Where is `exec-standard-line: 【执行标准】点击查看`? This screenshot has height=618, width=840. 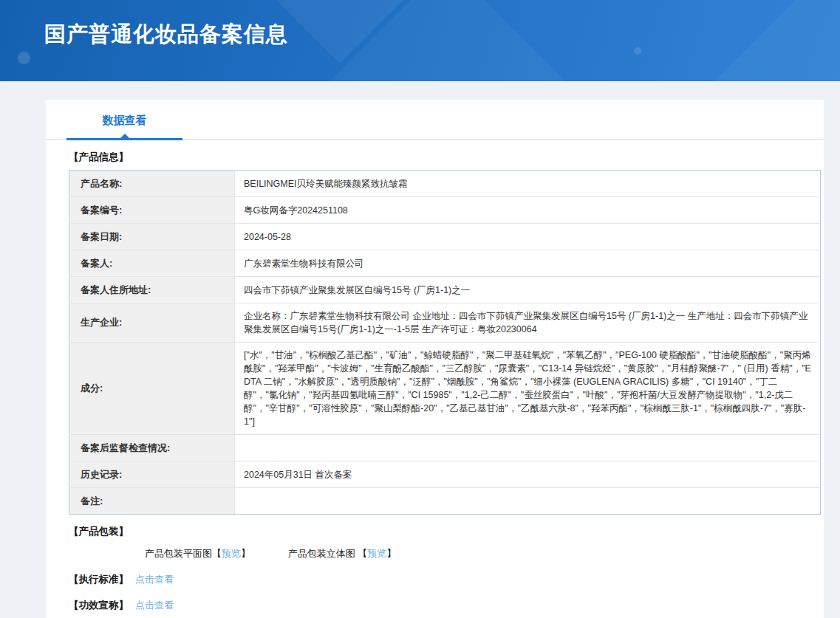
exec-standard-line: 【执行标准】点击查看 is located at coordinates (446, 580).